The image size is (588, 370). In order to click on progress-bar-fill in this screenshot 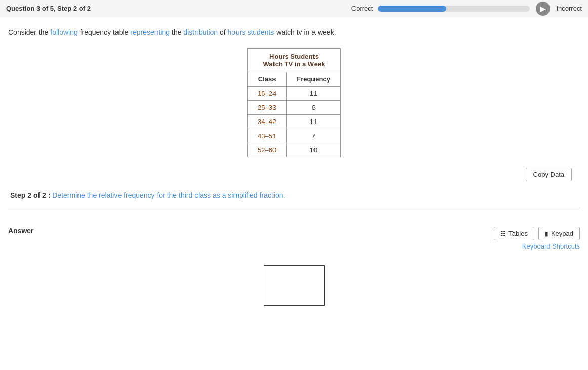, I will do `click(412, 9)`.